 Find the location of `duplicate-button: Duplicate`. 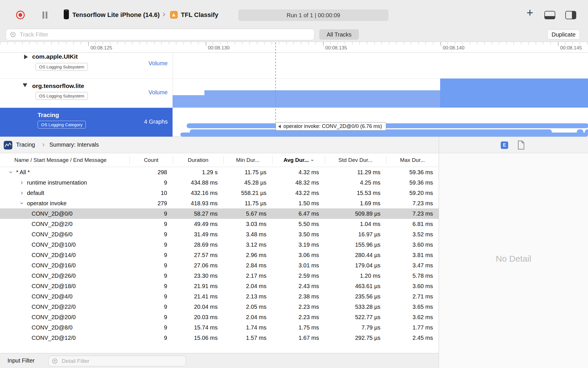

duplicate-button: Duplicate is located at coordinates (564, 34).